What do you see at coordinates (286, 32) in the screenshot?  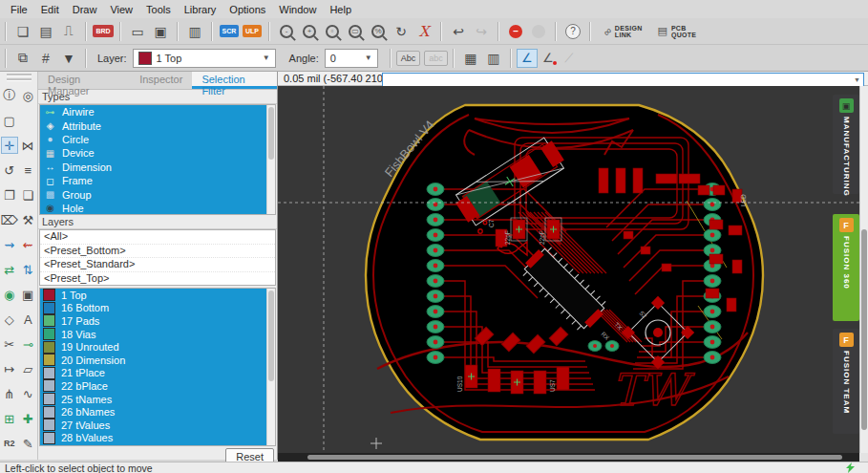 I see `zoom-out-icon: -` at bounding box center [286, 32].